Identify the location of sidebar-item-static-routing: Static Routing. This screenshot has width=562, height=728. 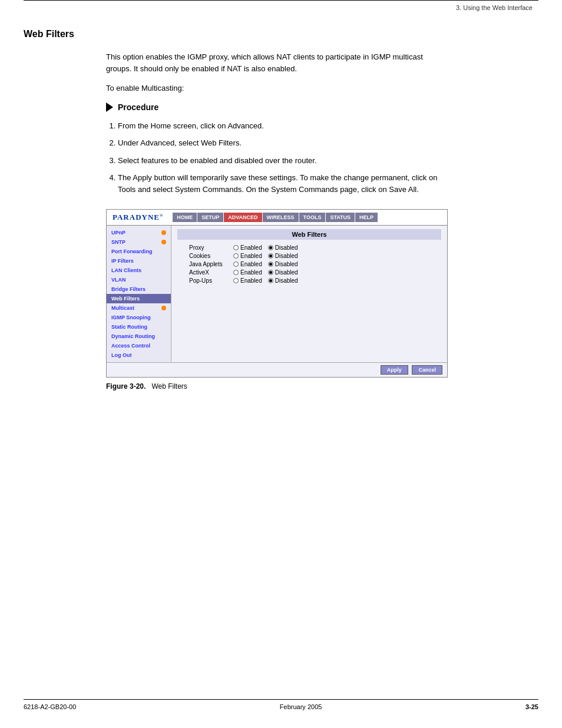
(139, 327).